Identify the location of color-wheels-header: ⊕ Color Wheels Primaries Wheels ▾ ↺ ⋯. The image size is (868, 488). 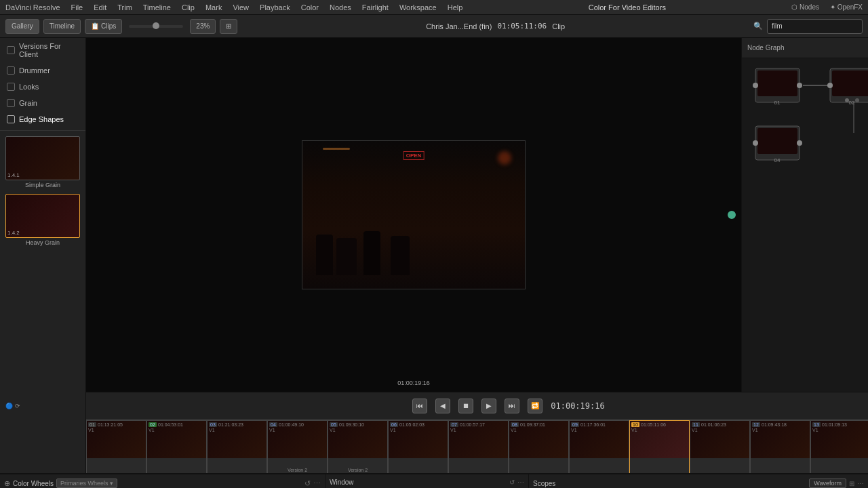
(163, 483).